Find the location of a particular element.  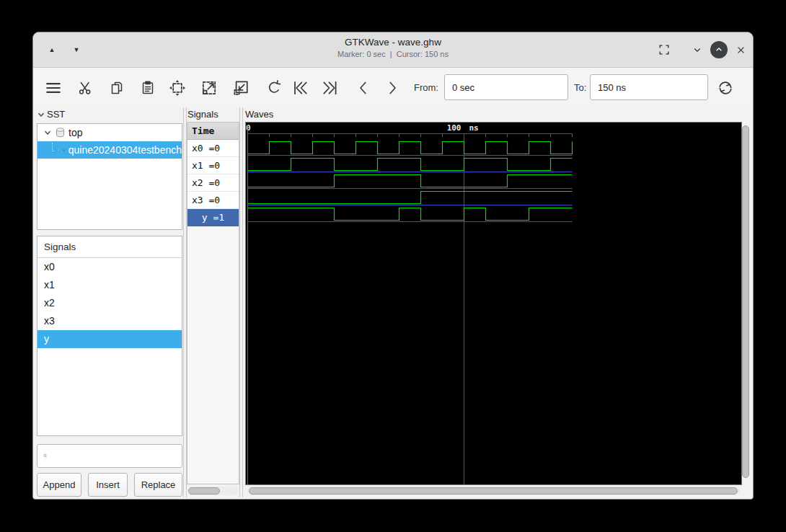

zoom-fit-button is located at coordinates (177, 88).